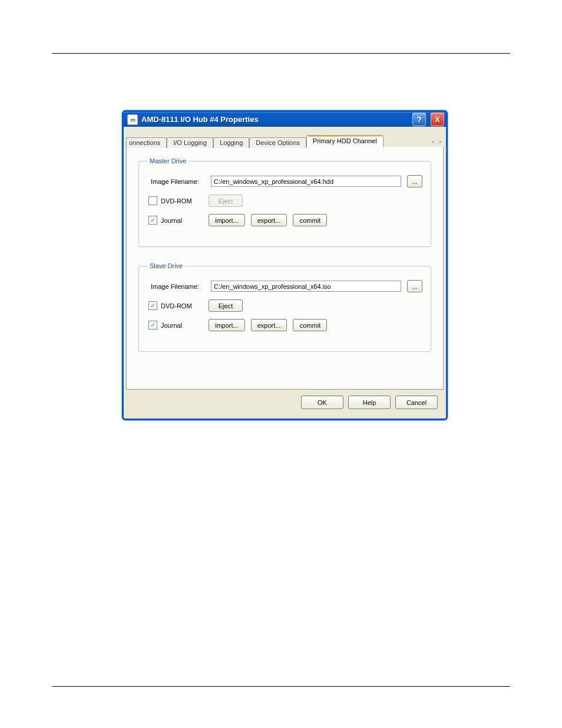 The image size is (562, 728). I want to click on label-master-journal: Journal, so click(171, 220).